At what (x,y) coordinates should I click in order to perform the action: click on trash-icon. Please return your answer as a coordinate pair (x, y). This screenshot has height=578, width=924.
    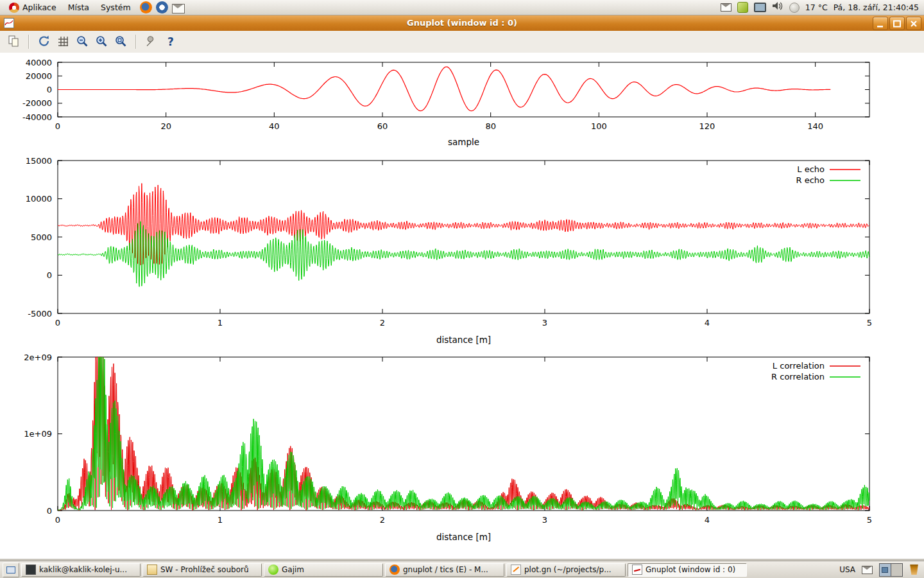
    Looking at the image, I should click on (914, 570).